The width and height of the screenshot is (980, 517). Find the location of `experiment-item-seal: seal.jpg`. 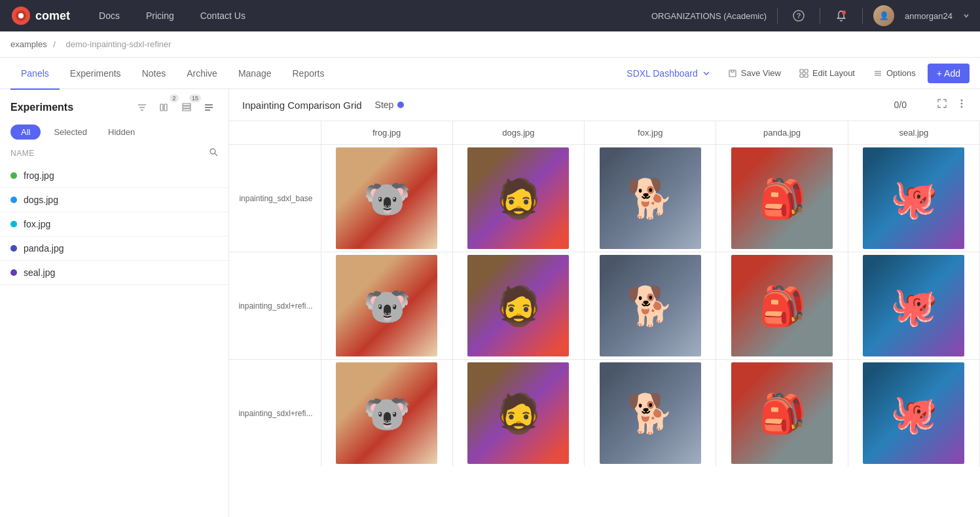

experiment-item-seal: seal.jpg is located at coordinates (114, 273).